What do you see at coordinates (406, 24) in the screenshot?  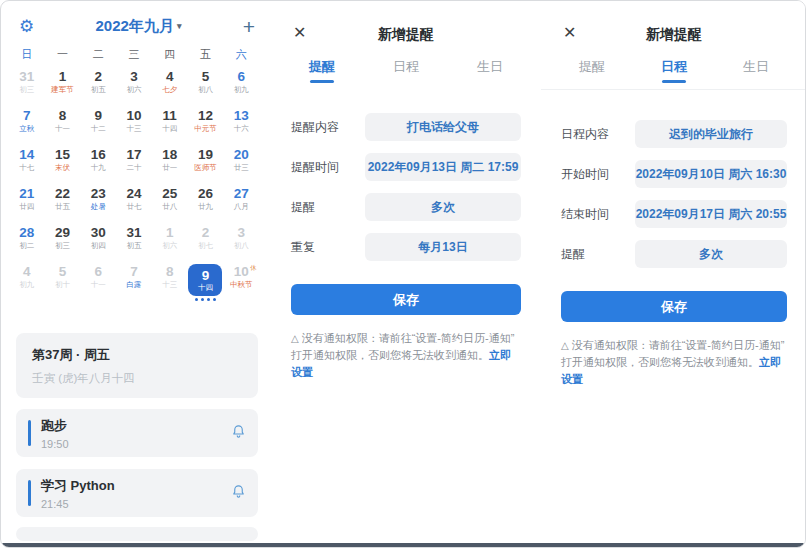 I see `dialog-header: ✕ 新增提醒` at bounding box center [406, 24].